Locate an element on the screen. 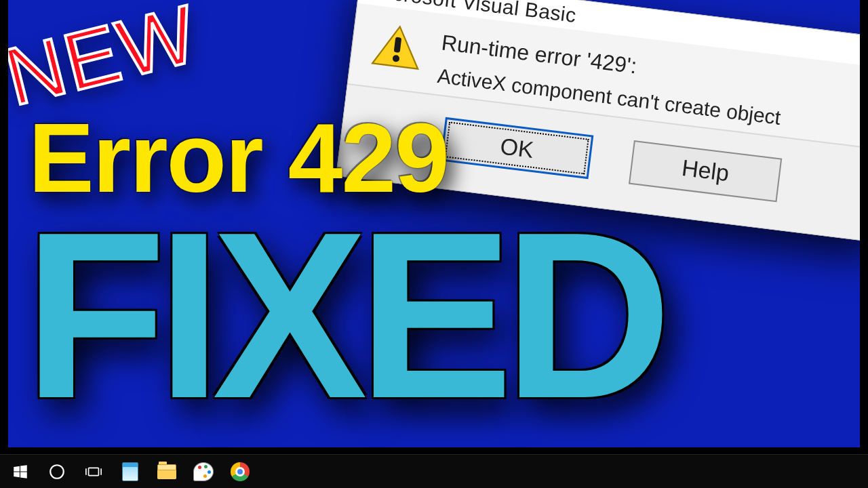  taskbar-app-chrome is located at coordinates (240, 472).